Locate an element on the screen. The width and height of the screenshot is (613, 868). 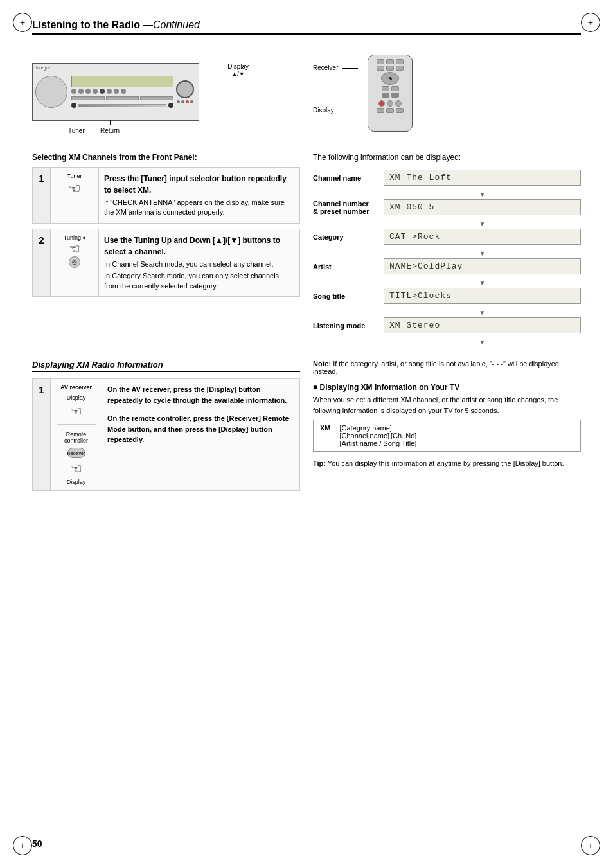
remote-nav-btn: ⊕ is located at coordinates (390, 78).